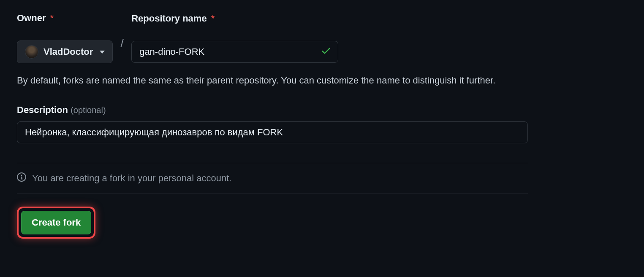  What do you see at coordinates (65, 52) in the screenshot?
I see `owner-select-button: VladDoctor` at bounding box center [65, 52].